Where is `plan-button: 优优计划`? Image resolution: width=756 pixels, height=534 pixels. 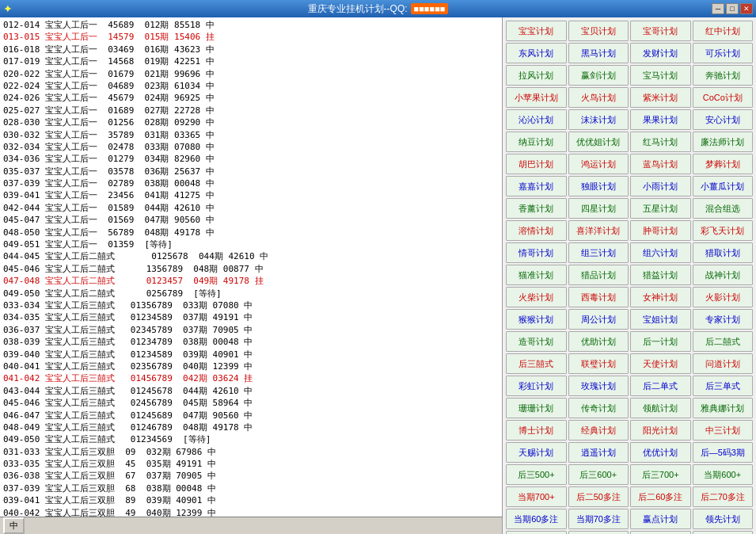
plan-button: 优优计划 is located at coordinates (660, 452).